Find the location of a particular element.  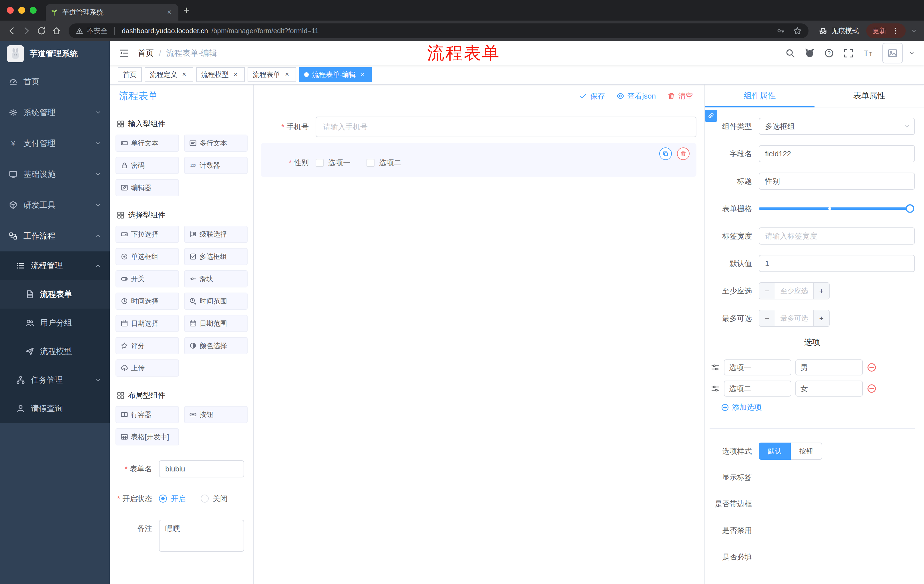

avatar-caret-down-icon is located at coordinates (912, 53).